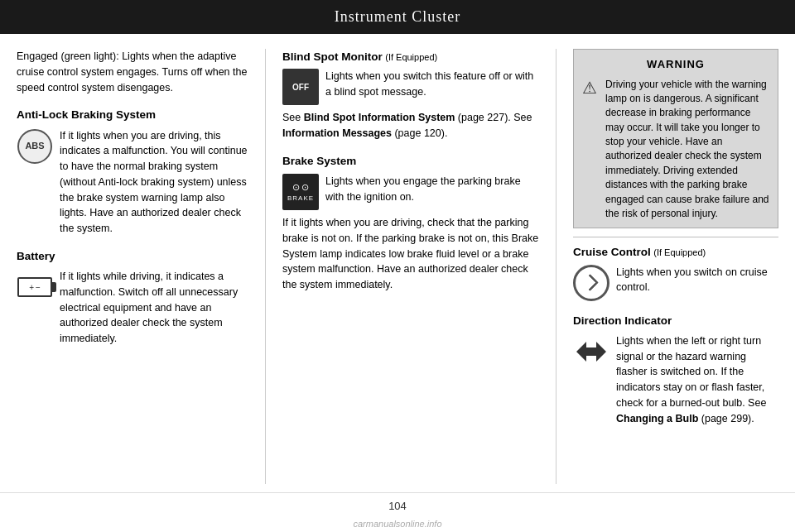 The height and width of the screenshot is (532, 795). What do you see at coordinates (35, 288) in the screenshot?
I see `battery-icon-inner: +−` at bounding box center [35, 288].